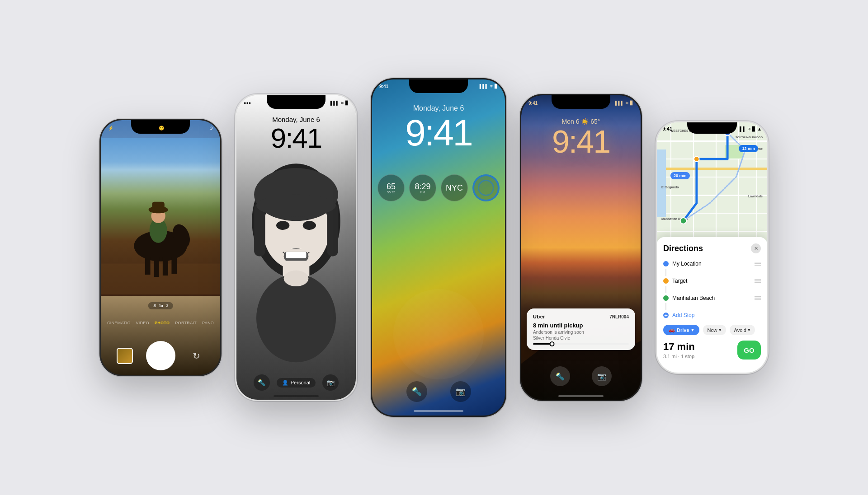 This screenshot has width=868, height=495. What do you see at coordinates (581, 332) in the screenshot?
I see `uber-sub: Anderson is arriving soon` at bounding box center [581, 332].